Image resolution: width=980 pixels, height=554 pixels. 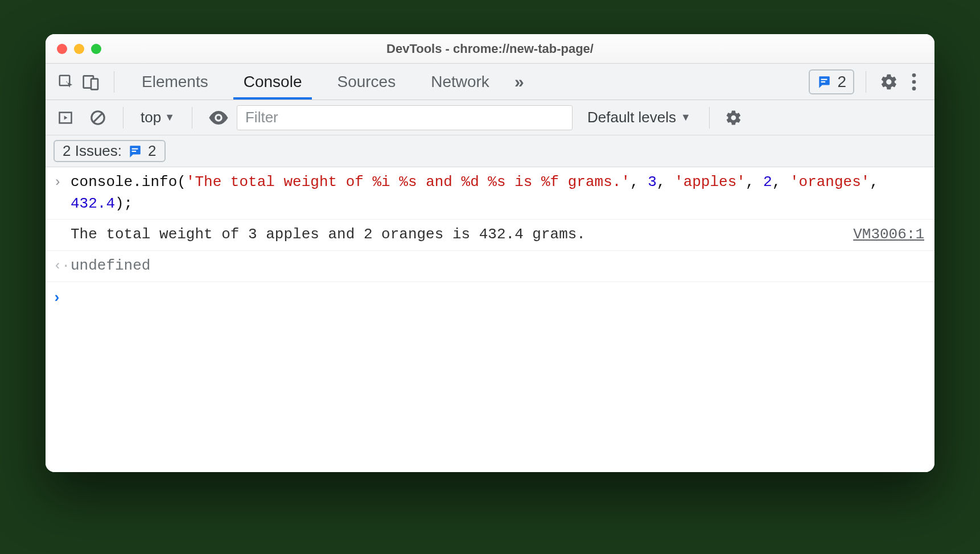 What do you see at coordinates (490, 151) in the screenshot?
I see `issues-bar: 2 Issues: 2` at bounding box center [490, 151].